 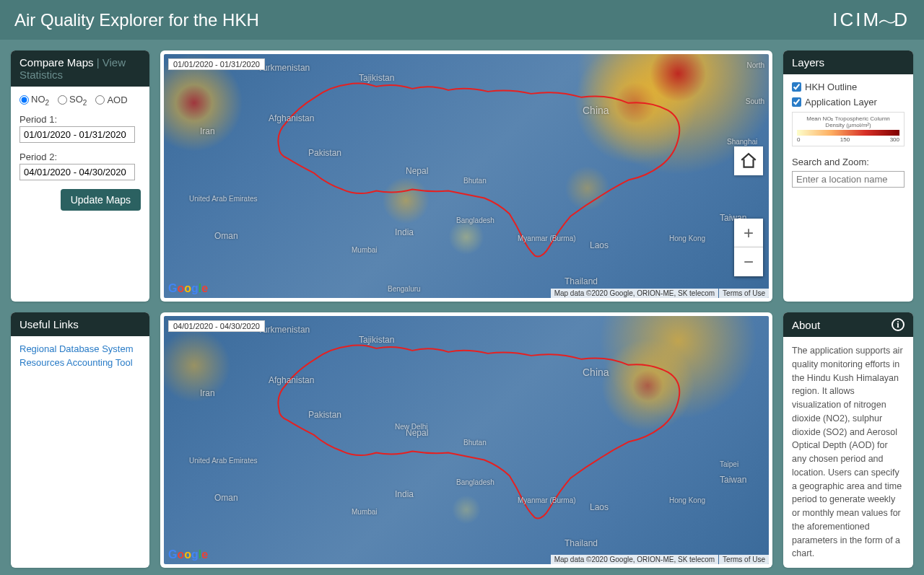 I want to click on radio-so2: SO2, so click(x=72, y=100).